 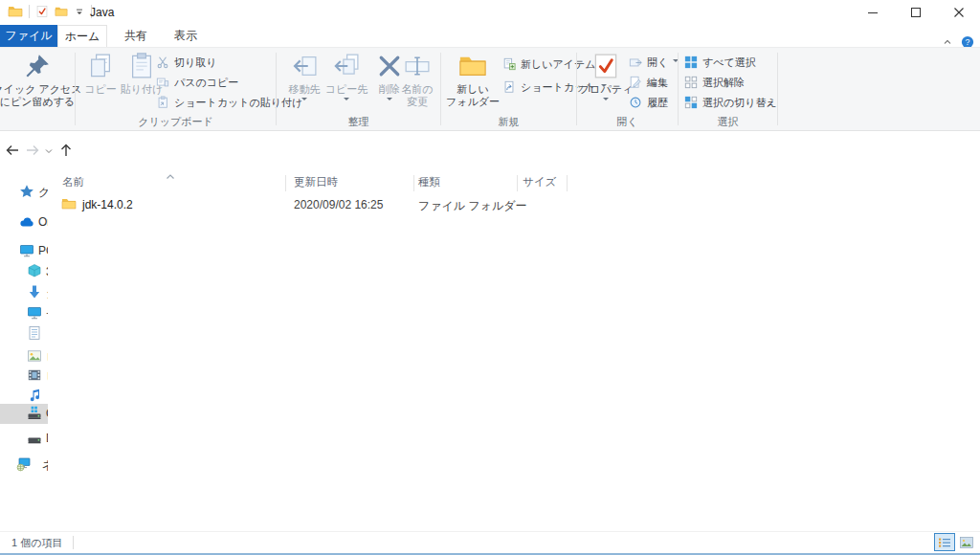 What do you see at coordinates (82, 36) in the screenshot?
I see `tab-home: ホーム` at bounding box center [82, 36].